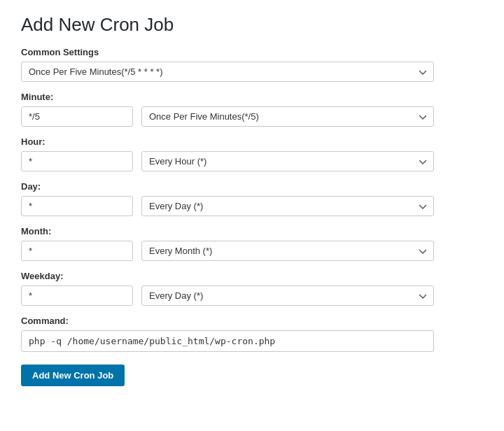 The width and height of the screenshot is (504, 431). What do you see at coordinates (227, 250) in the screenshot?
I see `month-row: Every Month (*) Custom` at bounding box center [227, 250].